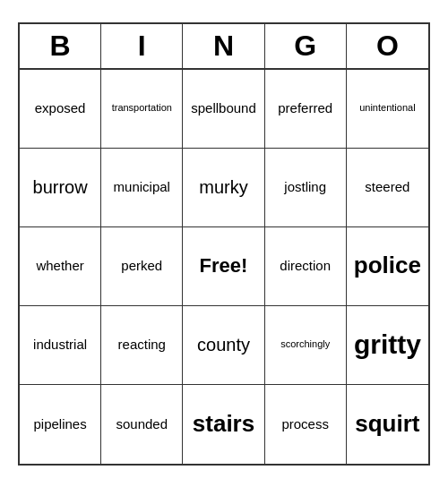 This screenshot has height=487, width=448. Describe the element at coordinates (142, 346) in the screenshot. I see `bingo-cell-16: reacting` at that location.